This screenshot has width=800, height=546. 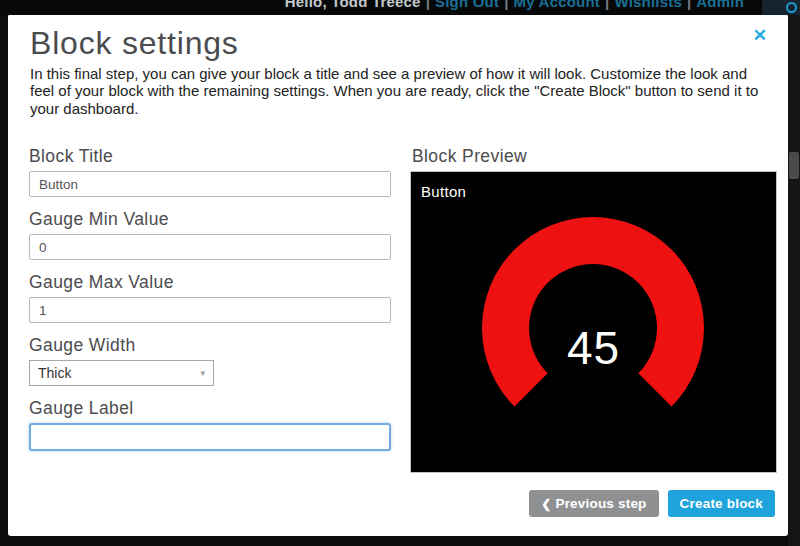 What do you see at coordinates (792, 8) in the screenshot?
I see `cart-icon` at bounding box center [792, 8].